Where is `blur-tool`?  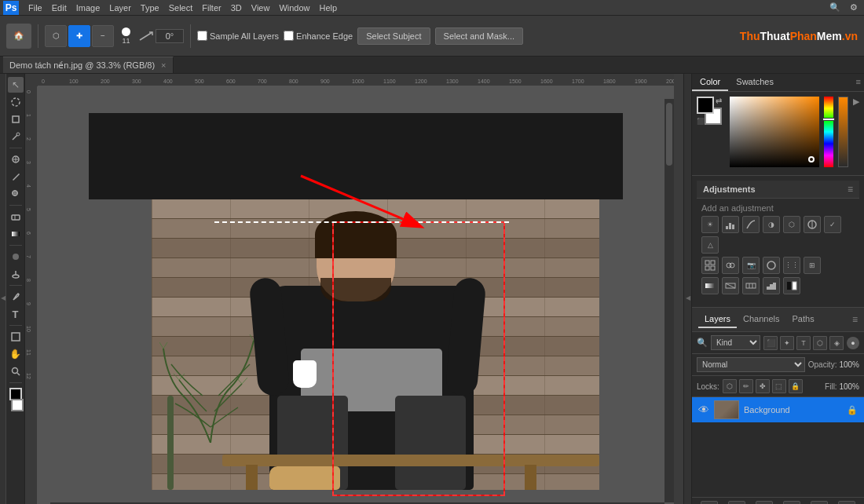 blur-tool is located at coordinates (16, 257).